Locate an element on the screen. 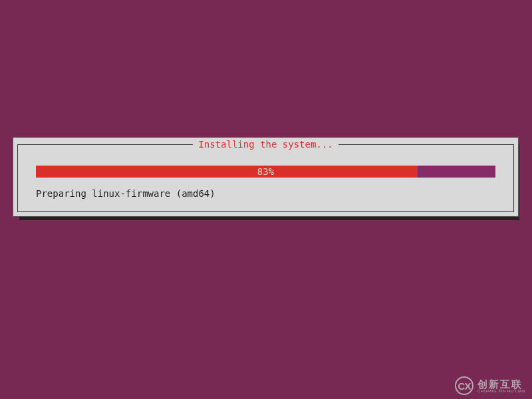  status-text: Preparing linux-firmware (amd64) is located at coordinates (126, 194).